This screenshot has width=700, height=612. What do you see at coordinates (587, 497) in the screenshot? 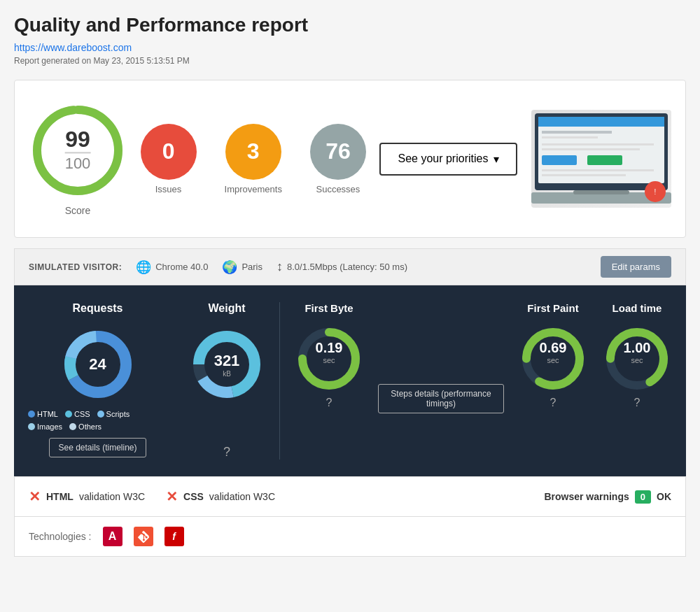
I see `browser-warnings-label: Browser warnings` at bounding box center [587, 497].